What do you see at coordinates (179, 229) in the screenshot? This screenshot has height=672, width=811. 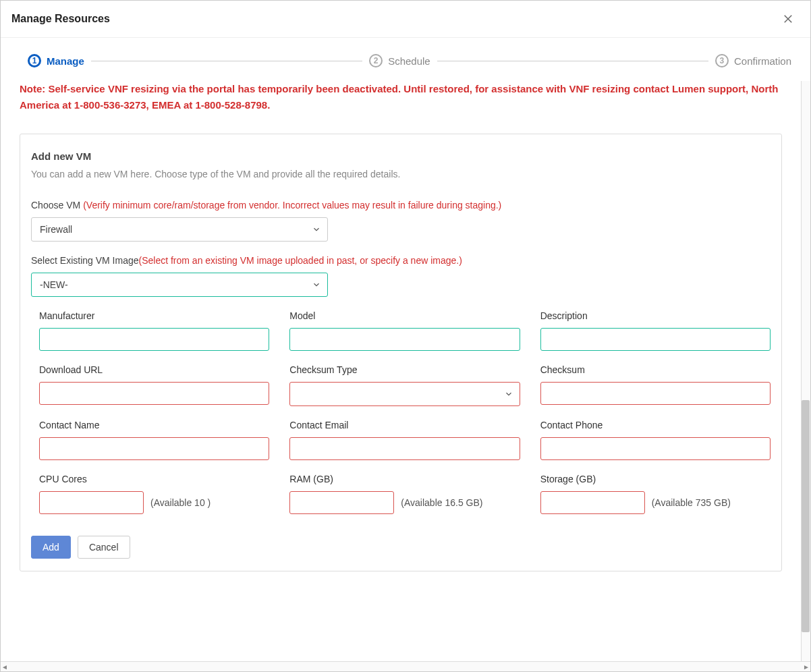 I see `choose-vm-select: Firewall` at bounding box center [179, 229].